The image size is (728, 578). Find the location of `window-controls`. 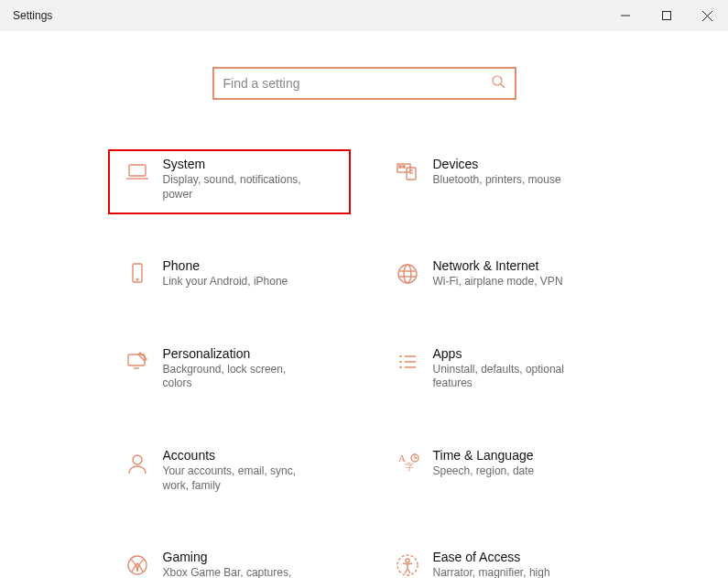

window-controls is located at coordinates (667, 16).